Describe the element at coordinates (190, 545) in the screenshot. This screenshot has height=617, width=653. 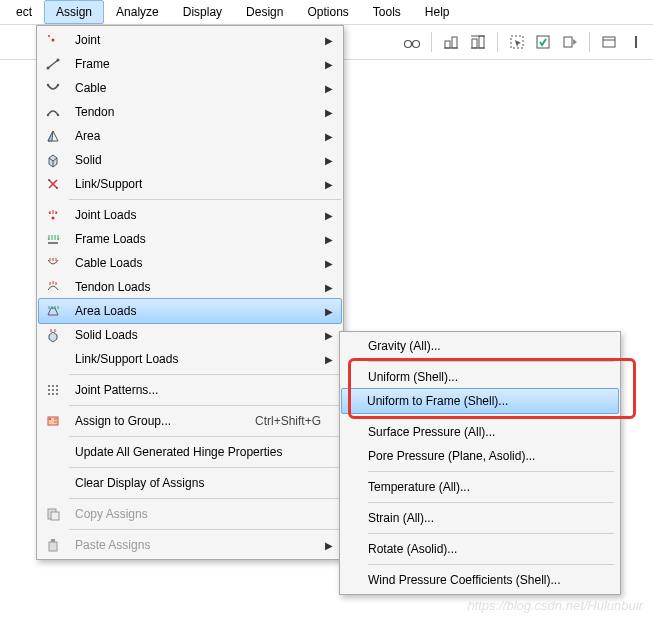
I see `menu-item-paste-assigns: Paste Assigns▶` at that location.